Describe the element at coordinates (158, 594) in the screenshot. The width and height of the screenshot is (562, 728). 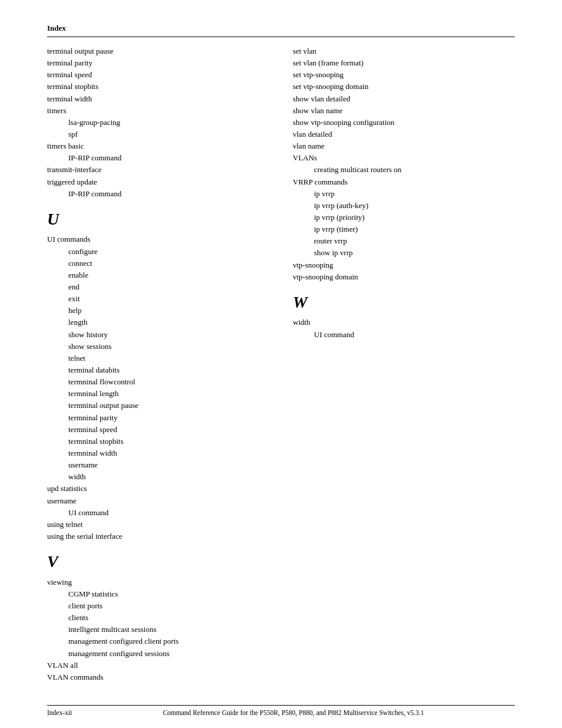
I see `list-item: CGMP statistics` at that location.